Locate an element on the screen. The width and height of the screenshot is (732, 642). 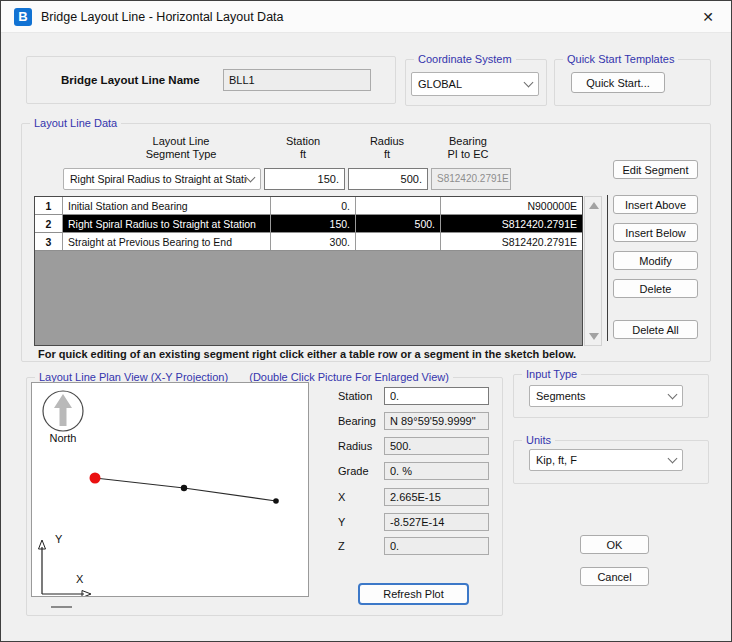
segment-type-select: Right Spiral Radius to Straight at Stati… is located at coordinates (162, 179).